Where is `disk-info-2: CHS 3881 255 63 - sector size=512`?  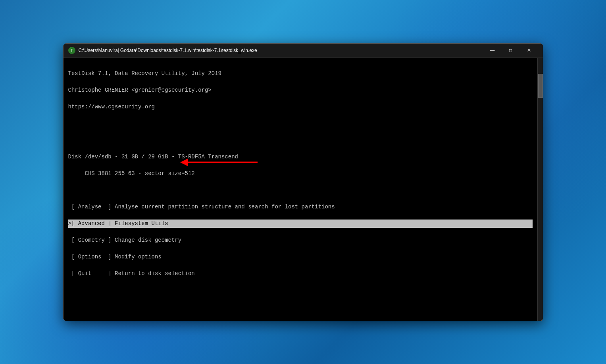 disk-info-2: CHS 3881 255 63 - sector size=512 is located at coordinates (300, 174).